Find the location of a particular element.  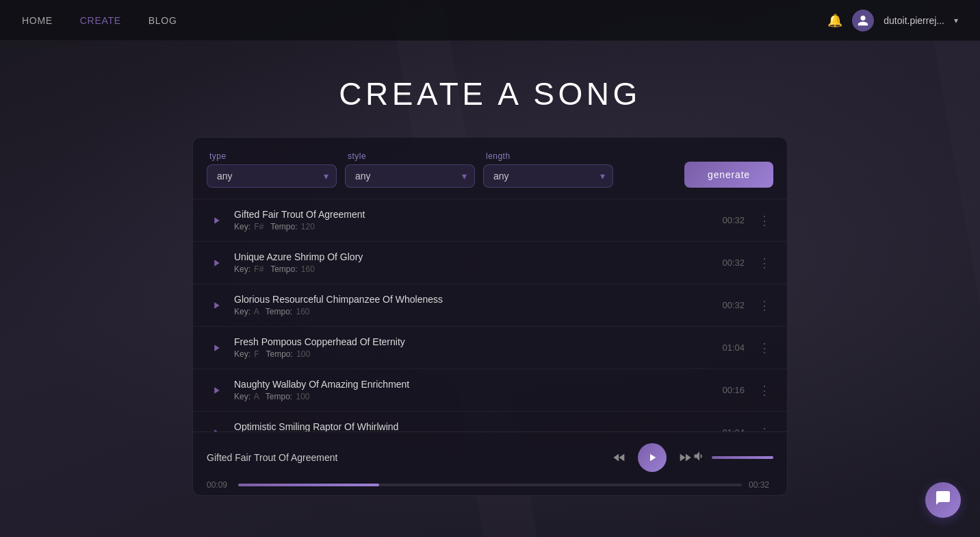

song-info: Optimistic Smiling Raptor Of Whirlwind K… is located at coordinates (478, 426).